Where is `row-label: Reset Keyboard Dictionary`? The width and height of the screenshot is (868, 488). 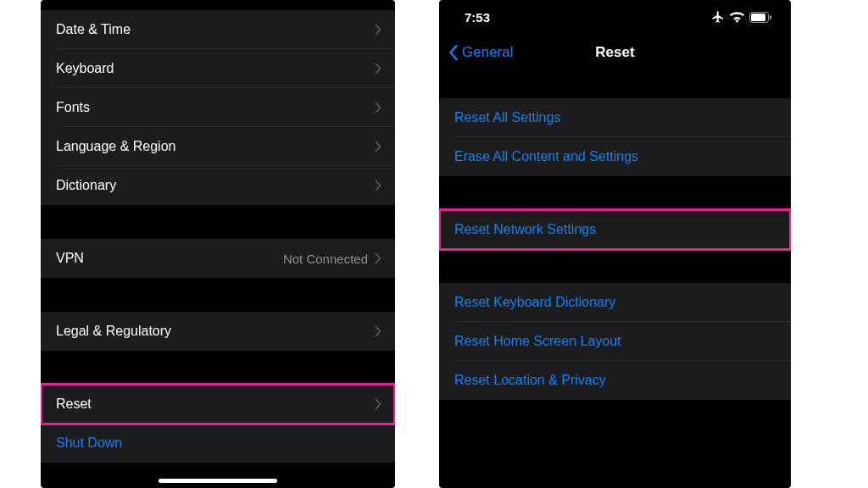 row-label: Reset Keyboard Dictionary is located at coordinates (615, 302).